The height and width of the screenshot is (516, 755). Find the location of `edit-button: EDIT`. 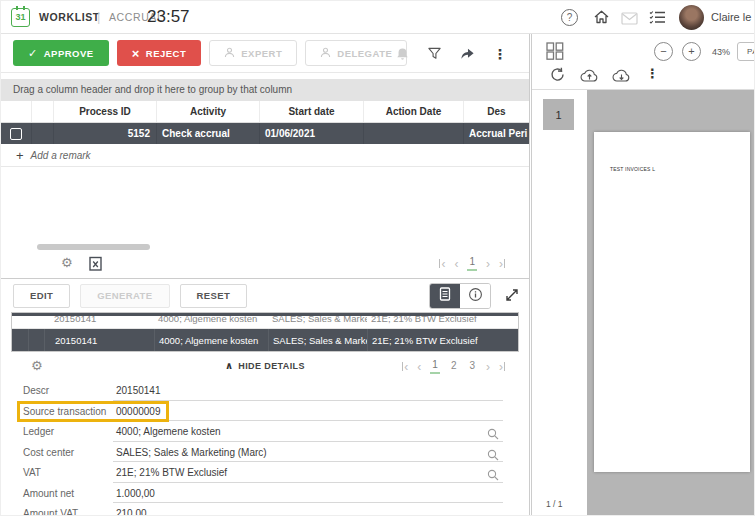

edit-button: EDIT is located at coordinates (42, 296).